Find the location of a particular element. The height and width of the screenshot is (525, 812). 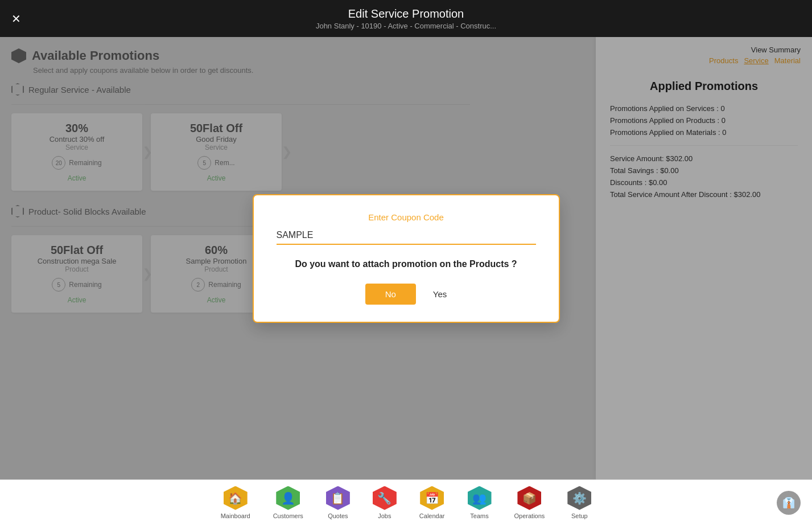

quotes-label: Quotes is located at coordinates (338, 516).